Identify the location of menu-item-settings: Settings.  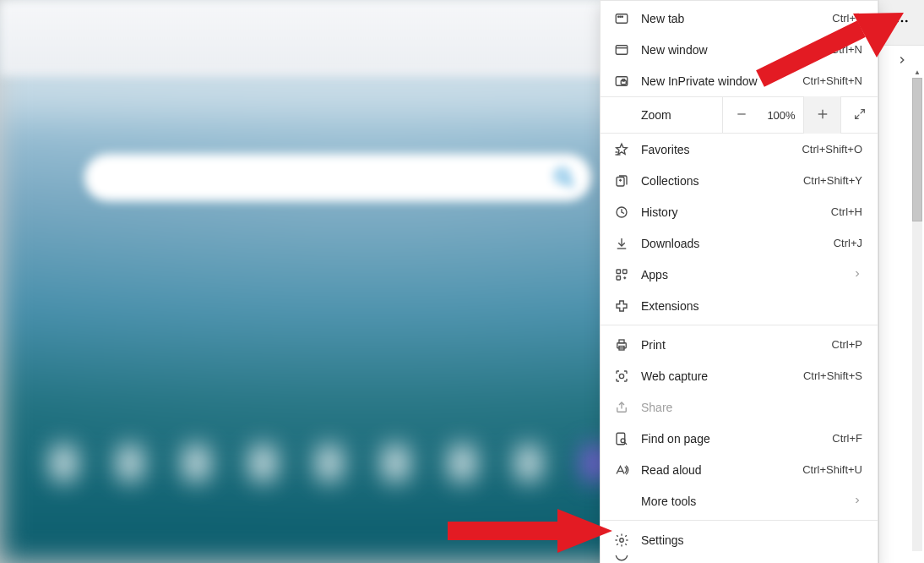
(739, 539).